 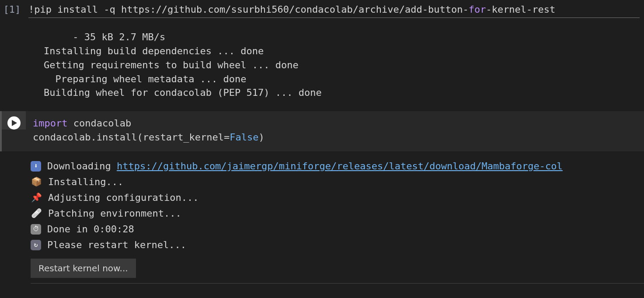 What do you see at coordinates (336, 137) in the screenshot?
I see `code-line: condacolab.install(restart_kernel=False)` at bounding box center [336, 137].